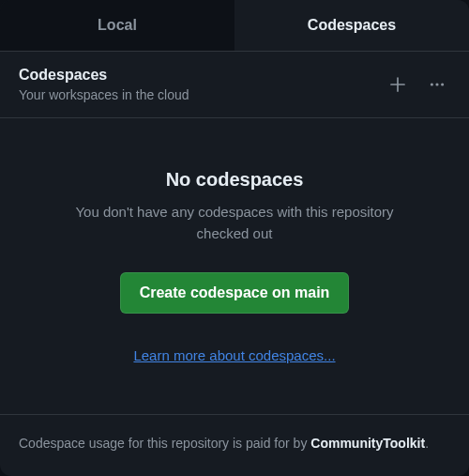  What do you see at coordinates (398, 84) in the screenshot?
I see `plus-icon` at bounding box center [398, 84].